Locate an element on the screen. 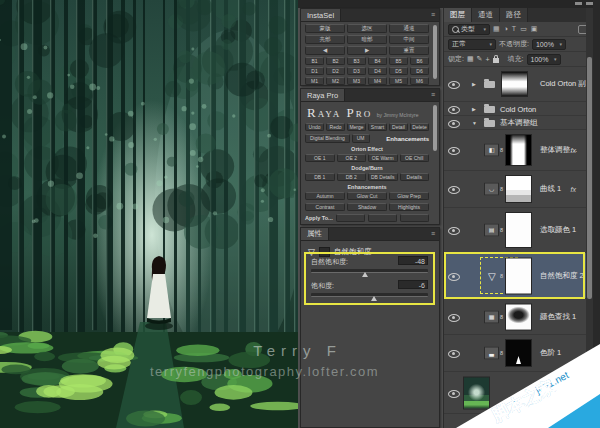 The height and width of the screenshot is (428, 600). layer-row-颜色查找 1: ▦8颜色查找 1 is located at coordinates (515, 317).